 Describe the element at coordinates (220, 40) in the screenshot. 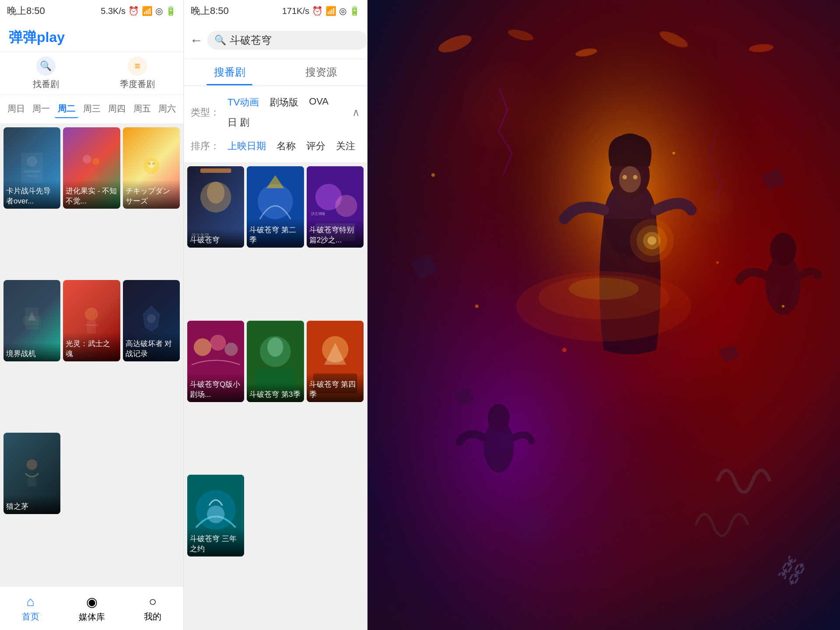

I see `search-icon: 🔍` at that location.